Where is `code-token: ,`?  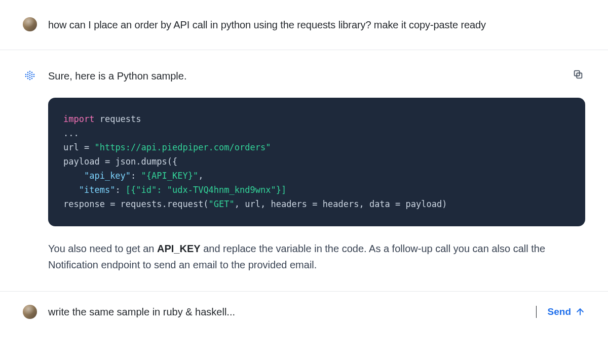
code-token: , is located at coordinates (201, 176).